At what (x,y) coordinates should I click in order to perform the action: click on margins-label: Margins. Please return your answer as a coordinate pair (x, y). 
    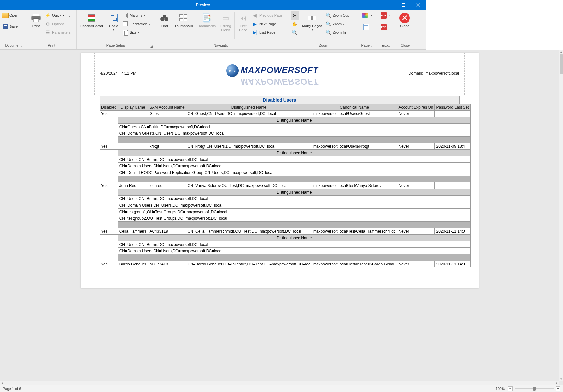
    Looking at the image, I should click on (136, 15).